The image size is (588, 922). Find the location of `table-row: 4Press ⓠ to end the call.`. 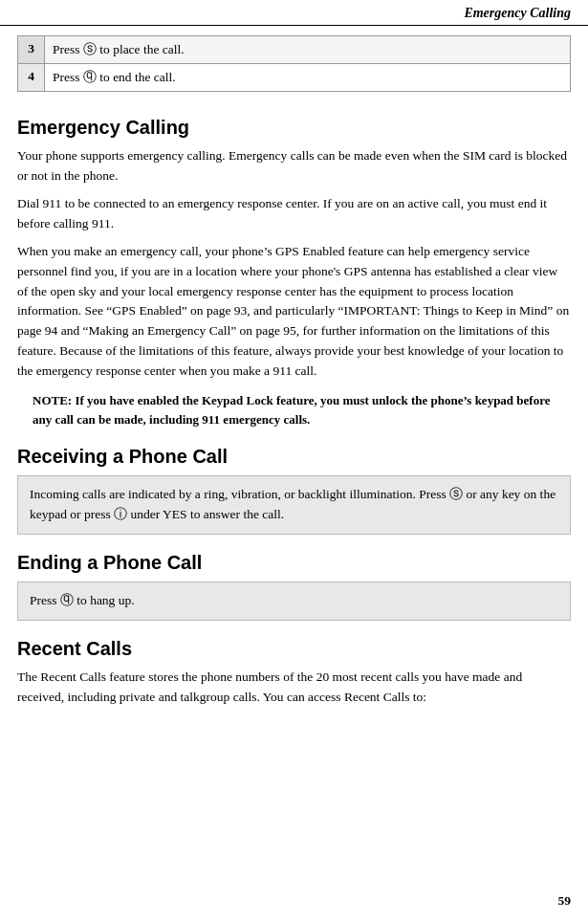

table-row: 4Press ⓠ to end the call. is located at coordinates (294, 78).